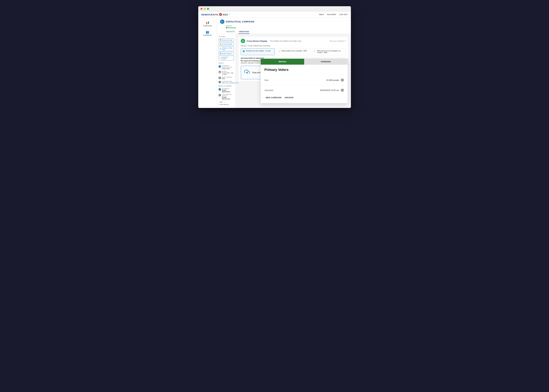 Image resolution: width=549 pixels, height=392 pixels. I want to click on about-title: ABOUT, so click(226, 63).